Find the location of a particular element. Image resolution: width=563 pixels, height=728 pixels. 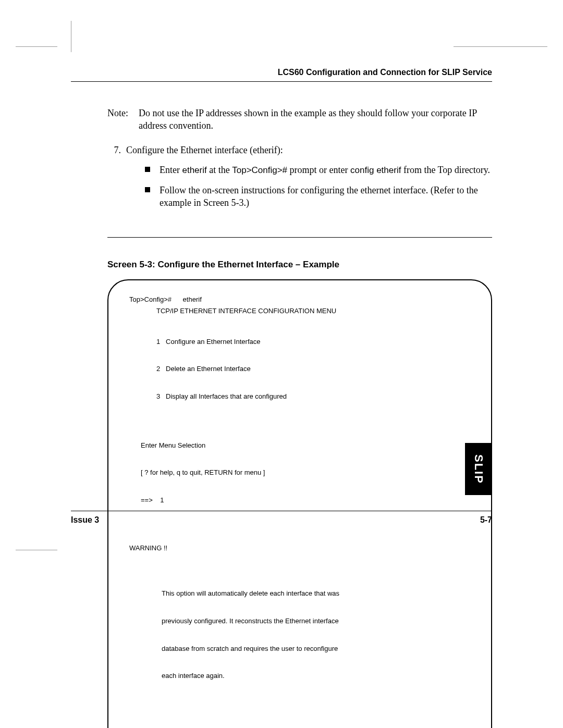

line: each interface again. is located at coordinates (316, 676).